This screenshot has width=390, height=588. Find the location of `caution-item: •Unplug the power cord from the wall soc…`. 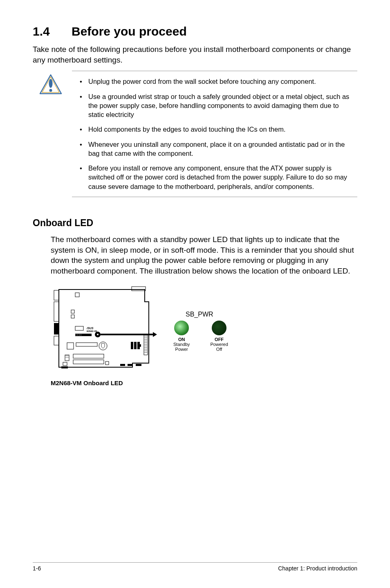

caution-item: •Unplug the power cord from the wall soc… is located at coordinates (215, 81).